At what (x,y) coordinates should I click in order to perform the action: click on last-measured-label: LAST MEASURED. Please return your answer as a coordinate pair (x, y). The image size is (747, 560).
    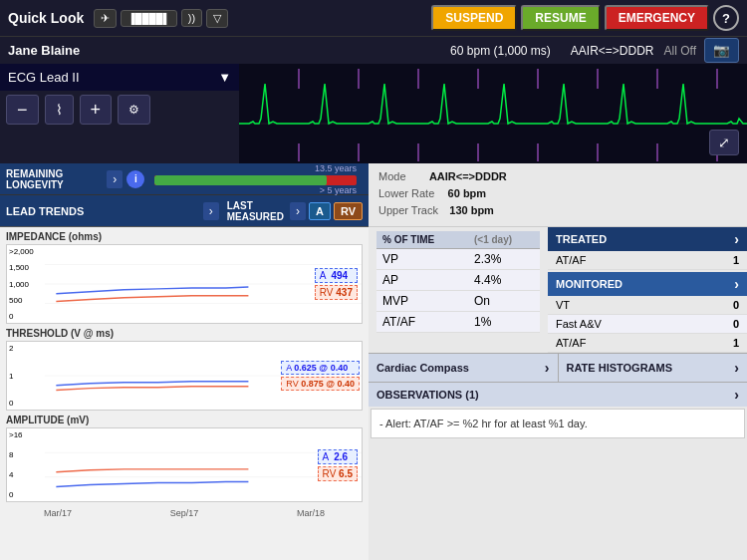
    Looking at the image, I should click on (255, 211).